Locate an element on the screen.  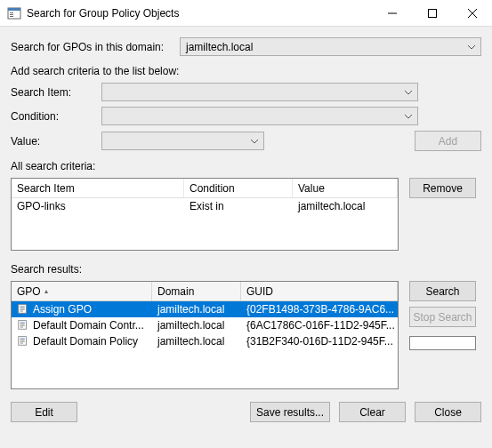
results-row: Default Domain Policyjamiltech.local{31B… is located at coordinates (205, 341).